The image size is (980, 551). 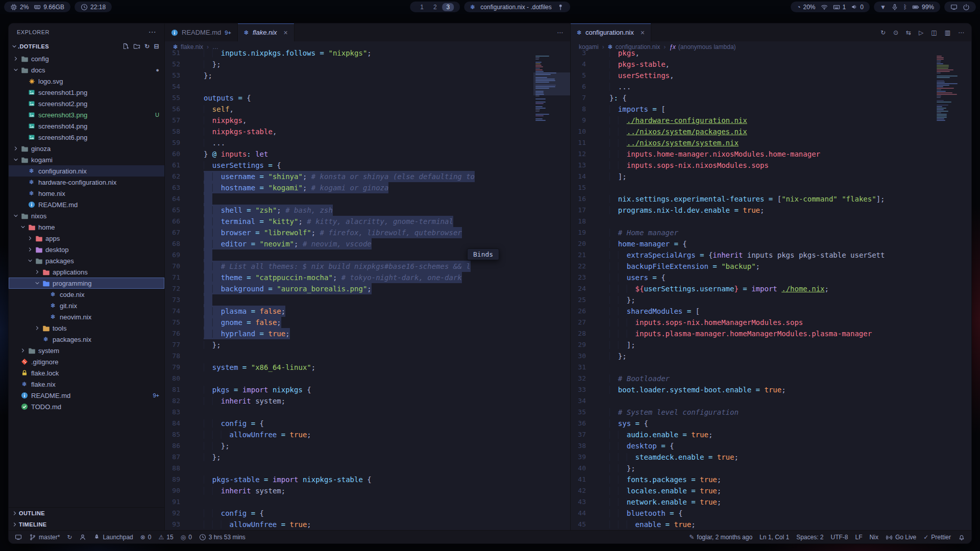 What do you see at coordinates (349, 165) in the screenshot?
I see `code-line: 61 userSettings = {` at bounding box center [349, 165].